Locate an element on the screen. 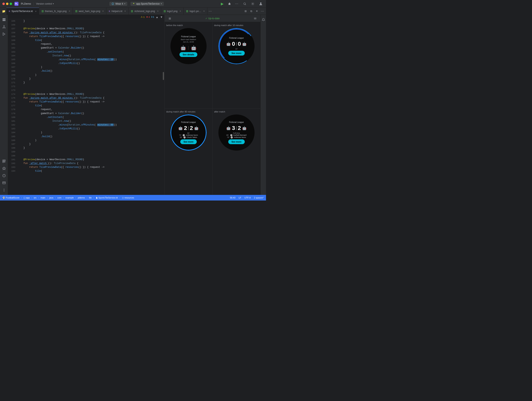  line-number: 158 is located at coordinates (13, 33).